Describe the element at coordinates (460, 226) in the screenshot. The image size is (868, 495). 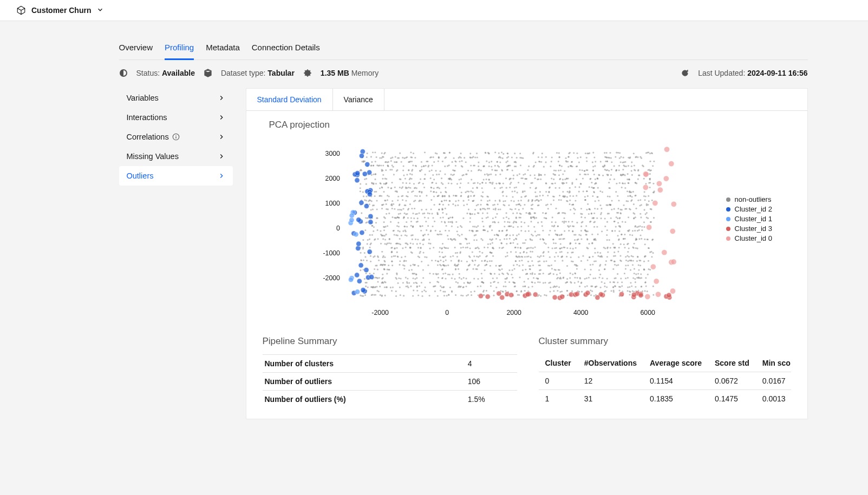
I see `svg-point-1913` at that location.